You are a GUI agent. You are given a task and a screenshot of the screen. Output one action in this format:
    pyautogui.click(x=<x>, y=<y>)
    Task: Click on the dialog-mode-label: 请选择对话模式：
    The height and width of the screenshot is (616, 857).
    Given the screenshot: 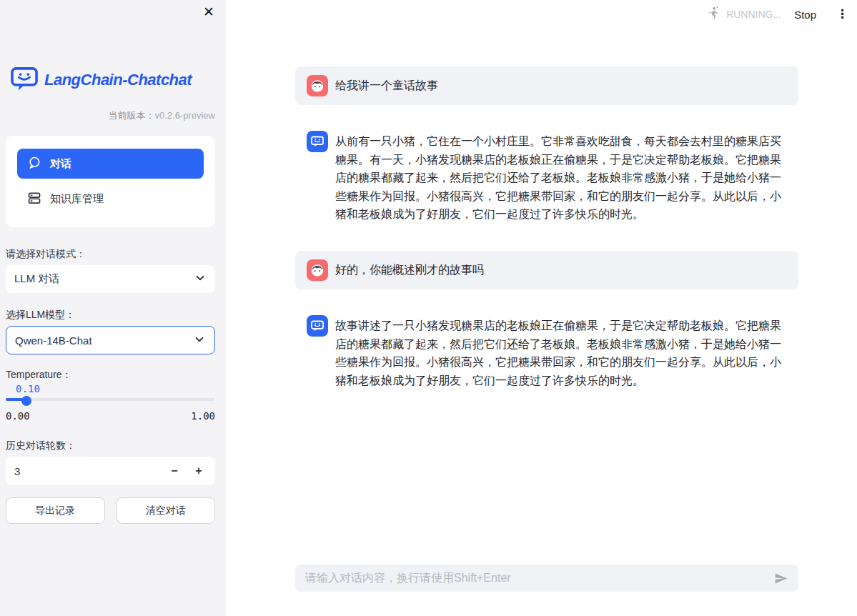 What is the action you would take?
    pyautogui.click(x=46, y=254)
    